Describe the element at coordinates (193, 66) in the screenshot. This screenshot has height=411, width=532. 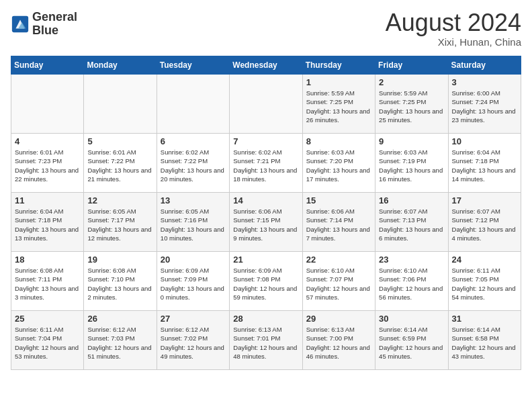
I see `header-cell-tuesday: Tuesday` at that location.